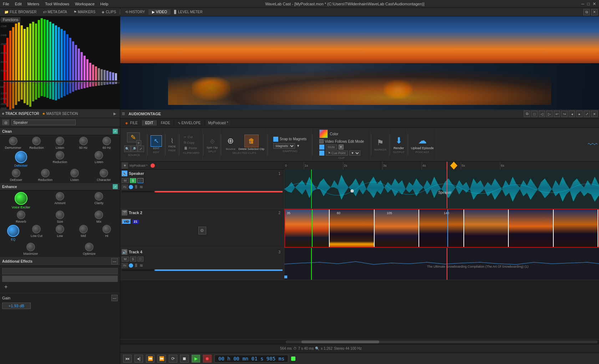 The height and width of the screenshot is (364, 599). I want to click on expand-arrow: ▶, so click(115, 113).